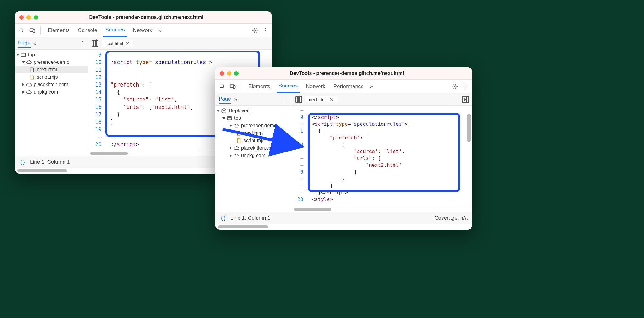 The height and width of the screenshot is (318, 644). What do you see at coordinates (239, 141) in the screenshot?
I see `file-icon` at bounding box center [239, 141].